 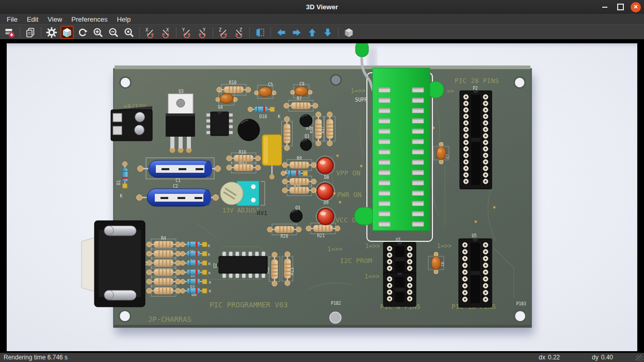 What do you see at coordinates (327, 177) in the screenshot?
I see `silkscreen-label: D8` at bounding box center [327, 177].